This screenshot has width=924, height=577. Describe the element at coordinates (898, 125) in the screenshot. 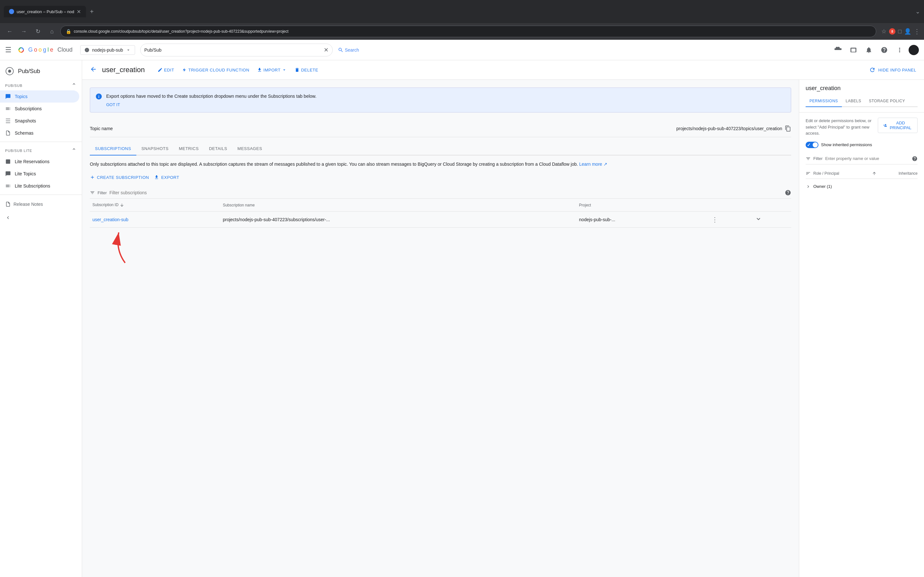

I see `add-principal-btn: ADD PRINCIPAL` at that location.